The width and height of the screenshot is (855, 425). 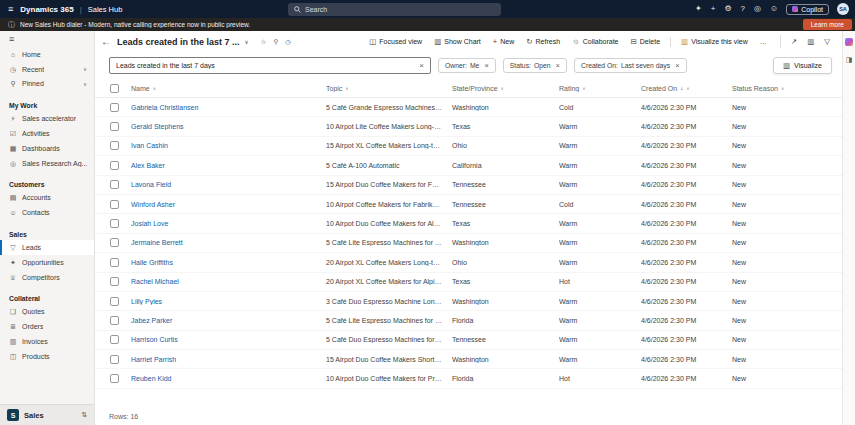 What do you see at coordinates (114, 88) in the screenshot?
I see `select-all-checkbox` at bounding box center [114, 88].